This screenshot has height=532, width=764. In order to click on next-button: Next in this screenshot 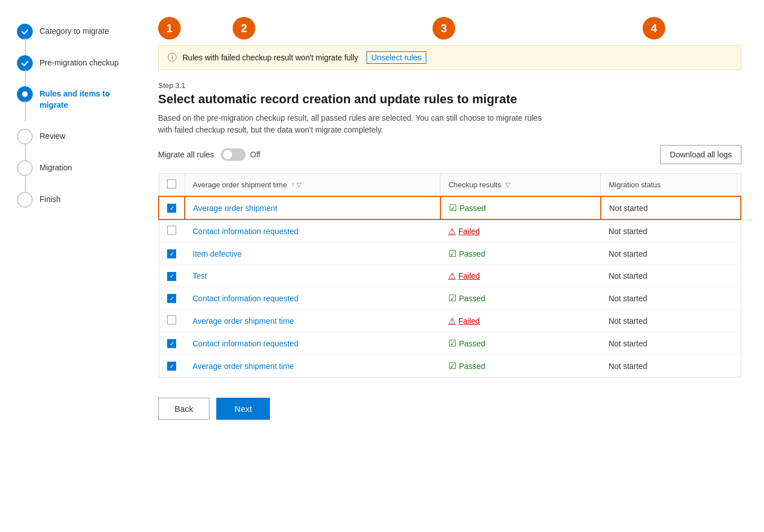, I will do `click(243, 408)`.